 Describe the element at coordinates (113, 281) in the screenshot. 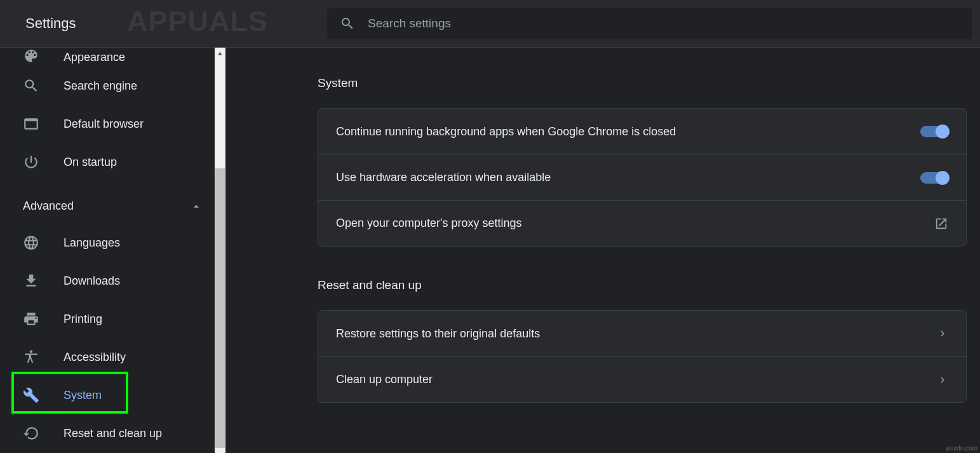

I see `sidebar-item-downloads: Downloads` at that location.